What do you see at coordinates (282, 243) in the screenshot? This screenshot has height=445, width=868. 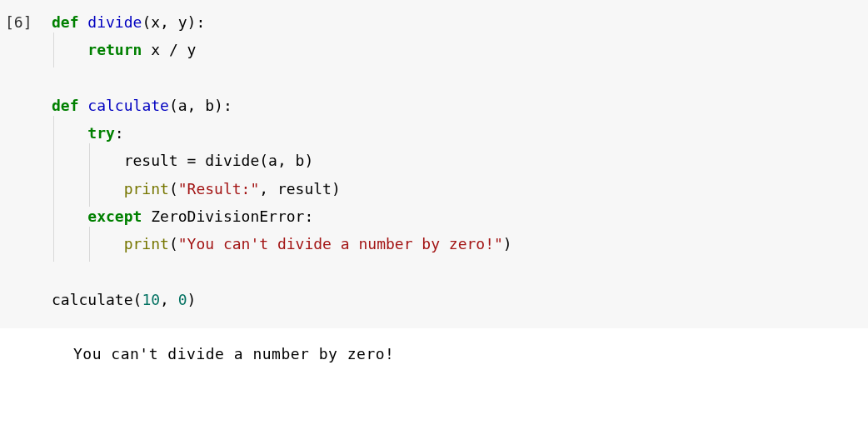 I see `code-line: print("You can't divide a number by zero…` at bounding box center [282, 243].